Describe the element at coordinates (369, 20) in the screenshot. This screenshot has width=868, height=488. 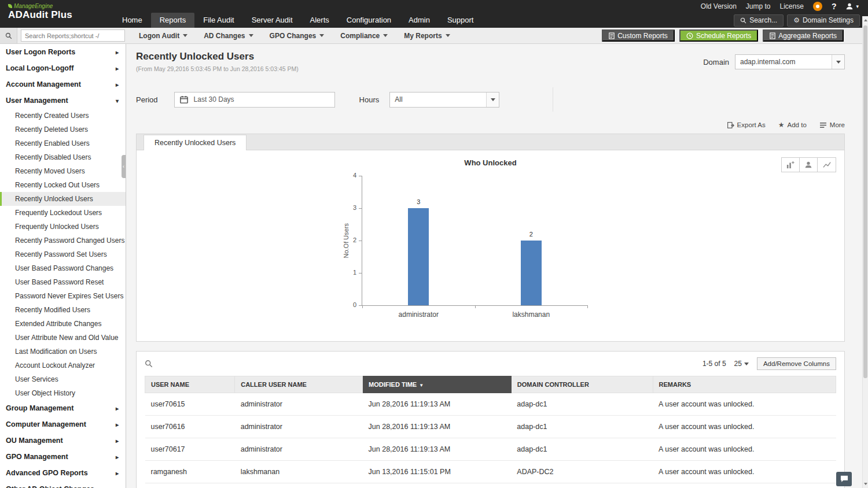
I see `nav-item-configuration: Configuration` at that location.